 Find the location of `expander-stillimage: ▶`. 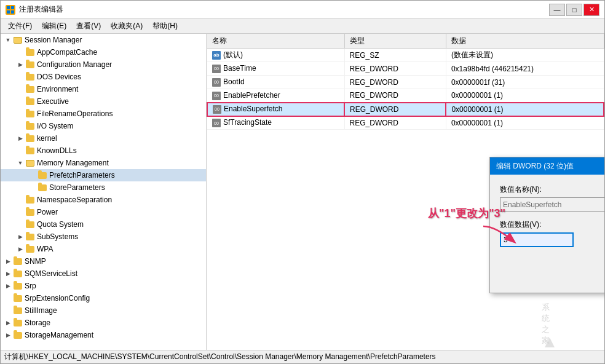

expander-stillimage: ▶ is located at coordinates (8, 311).